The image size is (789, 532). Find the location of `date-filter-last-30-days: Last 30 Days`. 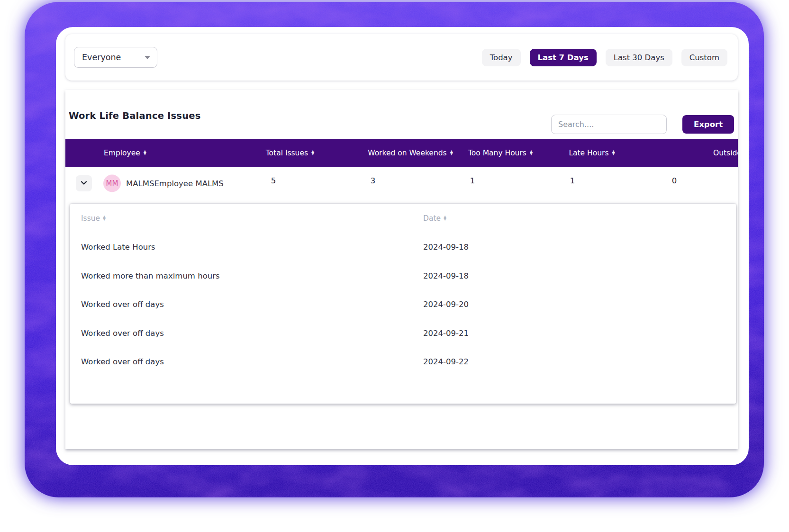

date-filter-last-30-days: Last 30 Days is located at coordinates (639, 58).